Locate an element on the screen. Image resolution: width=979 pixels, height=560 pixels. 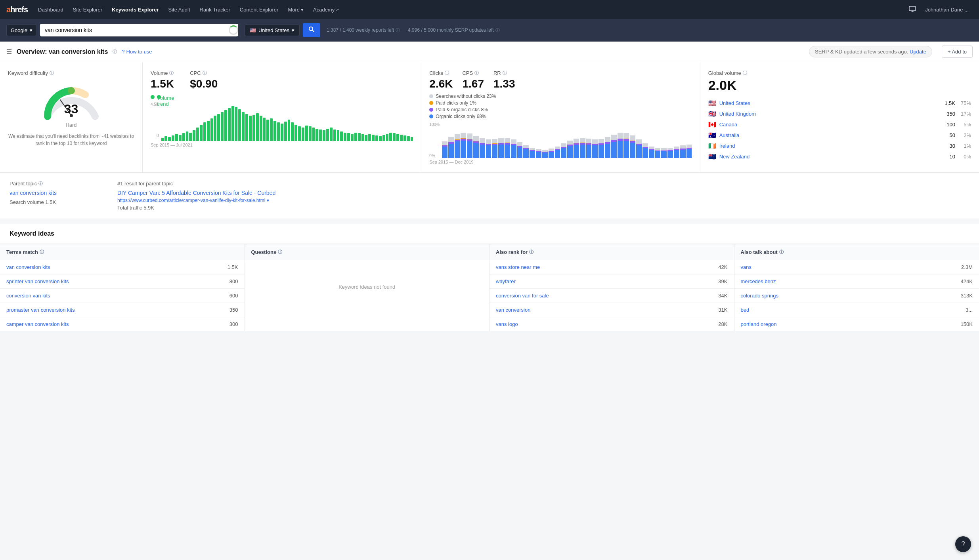
nav-keywords-explorer: Keywords Explorer is located at coordinates (136, 10).